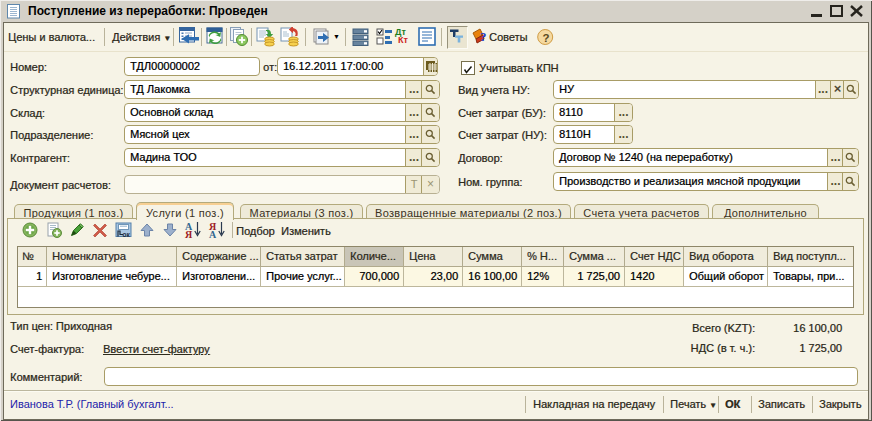  I want to click on svg-text: ок, so click(127, 234).